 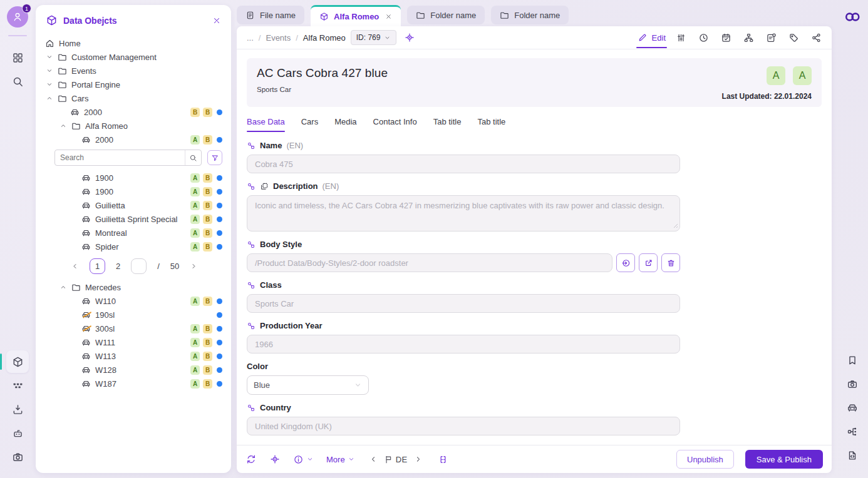 I want to click on avatar: 1, so click(x=18, y=17).